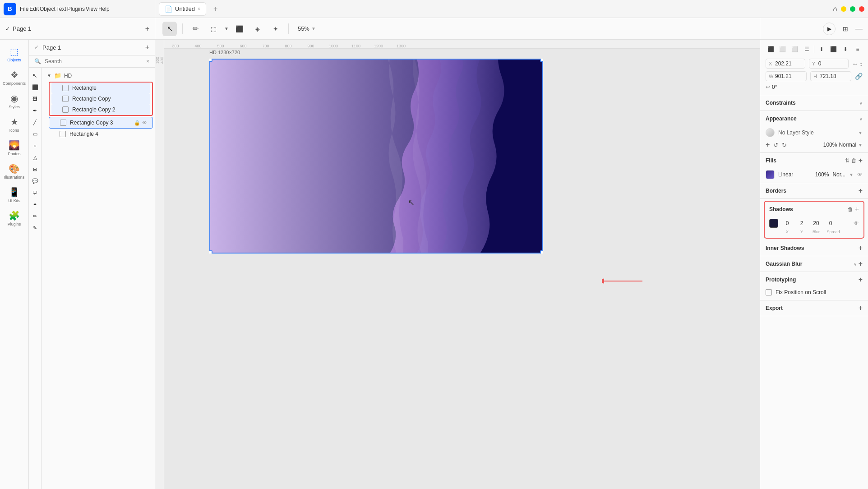 The image size is (868, 489). I want to click on align-bottom-btn: ⬇, so click(845, 49).